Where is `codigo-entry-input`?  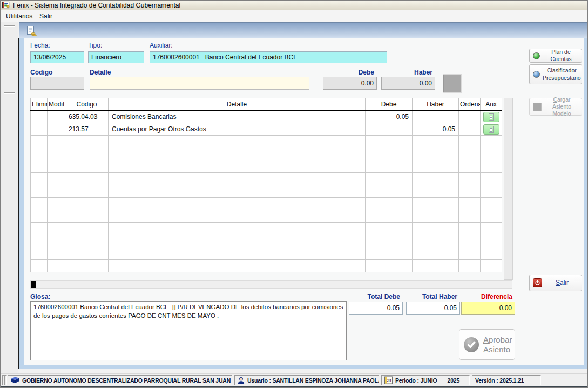
codigo-entry-input is located at coordinates (57, 83).